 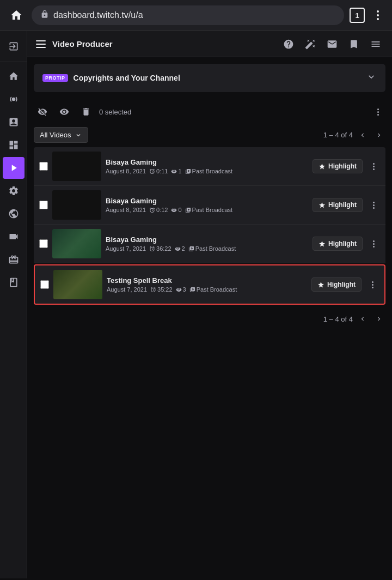 I want to click on sidebar, so click(x=14, y=305).